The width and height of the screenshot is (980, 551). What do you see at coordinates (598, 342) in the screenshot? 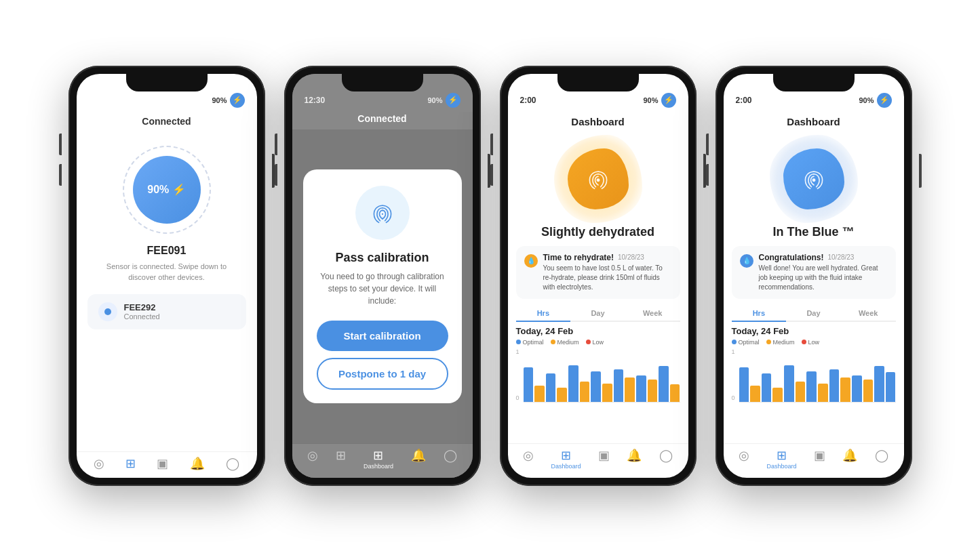
I see `chart-legend-3: Optimal Medium Low` at bounding box center [598, 342].